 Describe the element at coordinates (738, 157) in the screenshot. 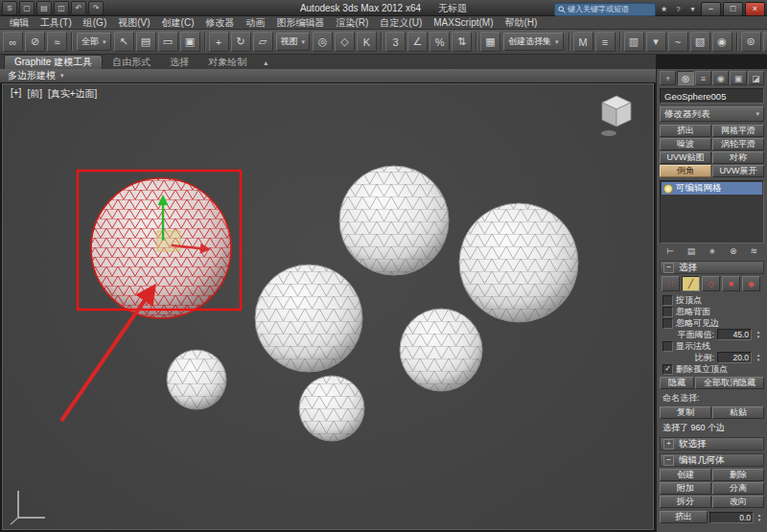

I see `modifier-button: 对称` at that location.